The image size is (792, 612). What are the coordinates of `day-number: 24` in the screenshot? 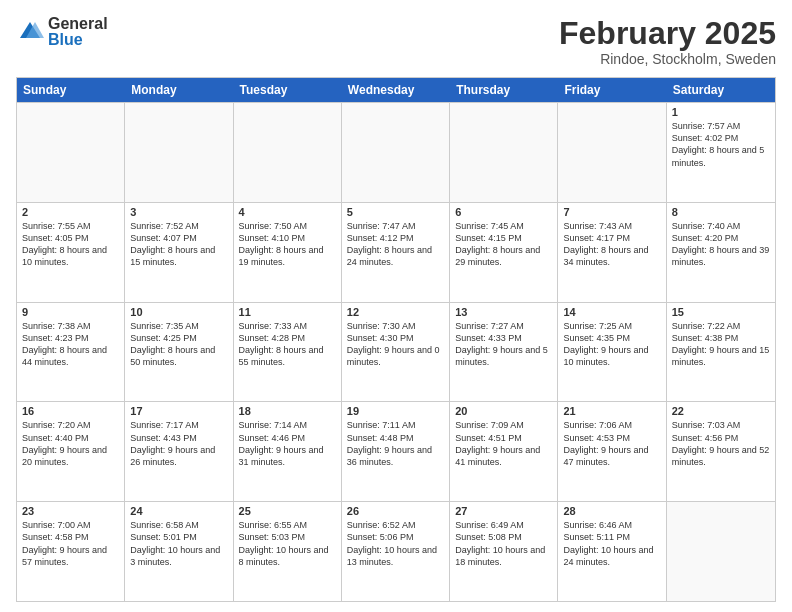 It's located at (178, 511).